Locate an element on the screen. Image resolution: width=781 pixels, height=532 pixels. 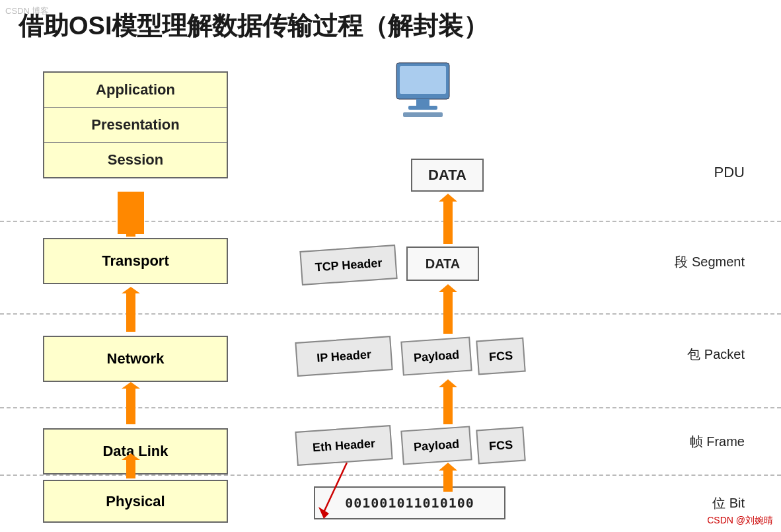
transport-label: Transport is located at coordinates (135, 261).